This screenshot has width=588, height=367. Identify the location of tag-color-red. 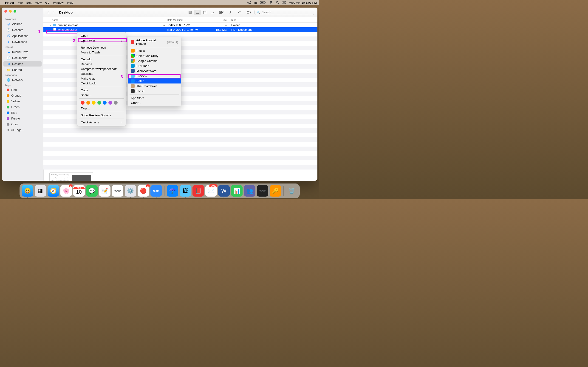
(83, 103).